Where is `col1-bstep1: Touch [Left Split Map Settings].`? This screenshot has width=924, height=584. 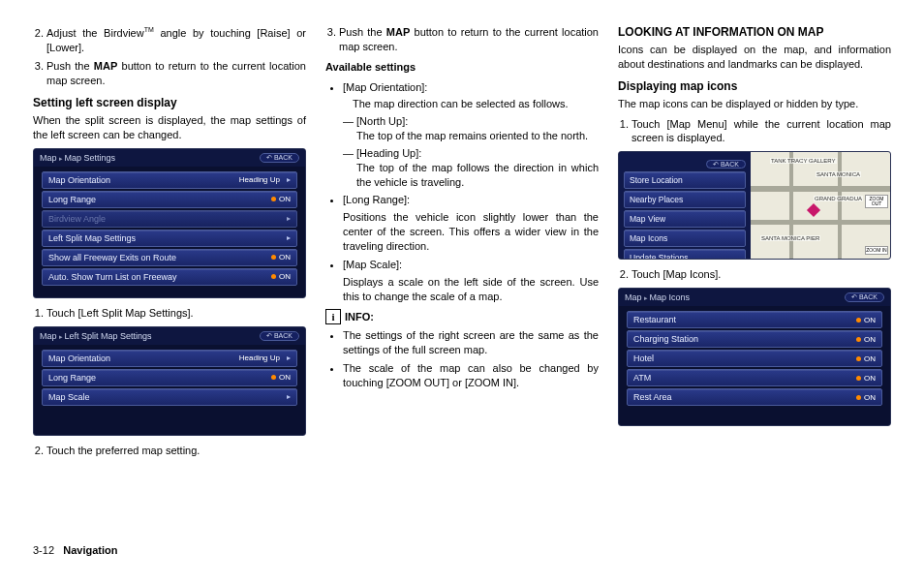
col1-bstep1: Touch [Left Split Map Settings]. is located at coordinates (176, 314).